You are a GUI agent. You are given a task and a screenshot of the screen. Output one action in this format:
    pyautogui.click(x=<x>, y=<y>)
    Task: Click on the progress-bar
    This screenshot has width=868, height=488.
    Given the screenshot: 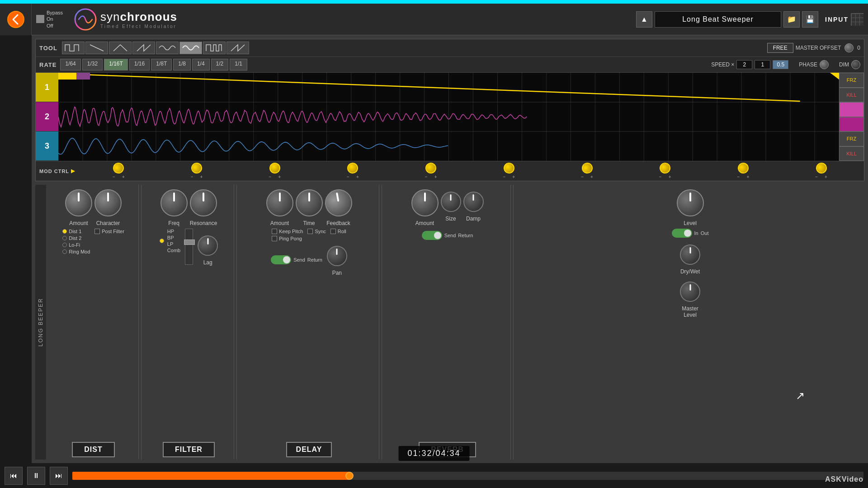 What is the action you would take?
    pyautogui.click(x=468, y=476)
    